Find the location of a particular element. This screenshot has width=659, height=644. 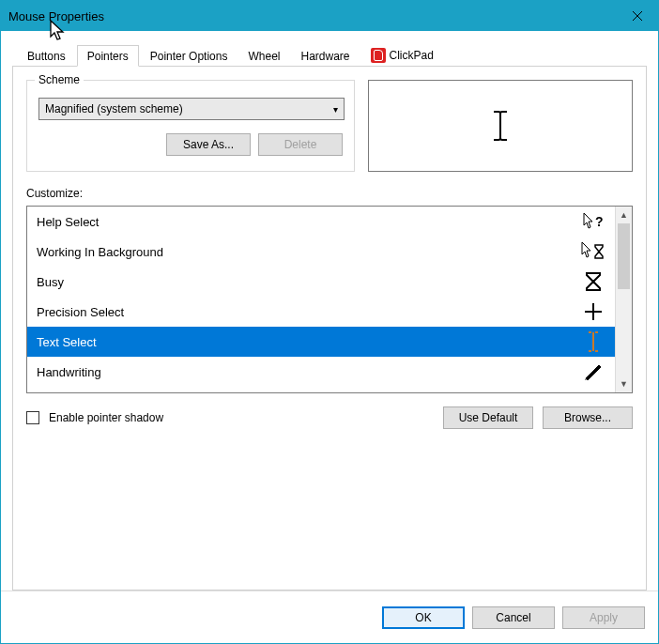

scroll-track is located at coordinates (623, 299).